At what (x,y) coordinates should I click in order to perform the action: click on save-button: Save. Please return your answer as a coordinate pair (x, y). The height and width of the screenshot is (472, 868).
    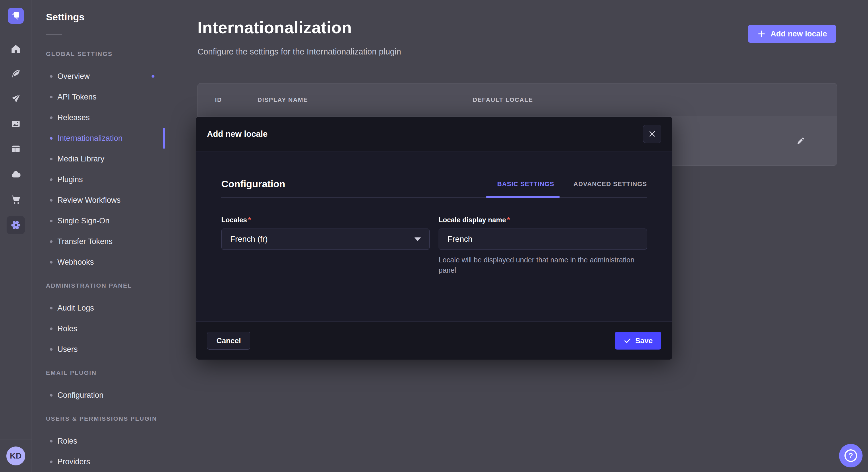
    Looking at the image, I should click on (638, 341).